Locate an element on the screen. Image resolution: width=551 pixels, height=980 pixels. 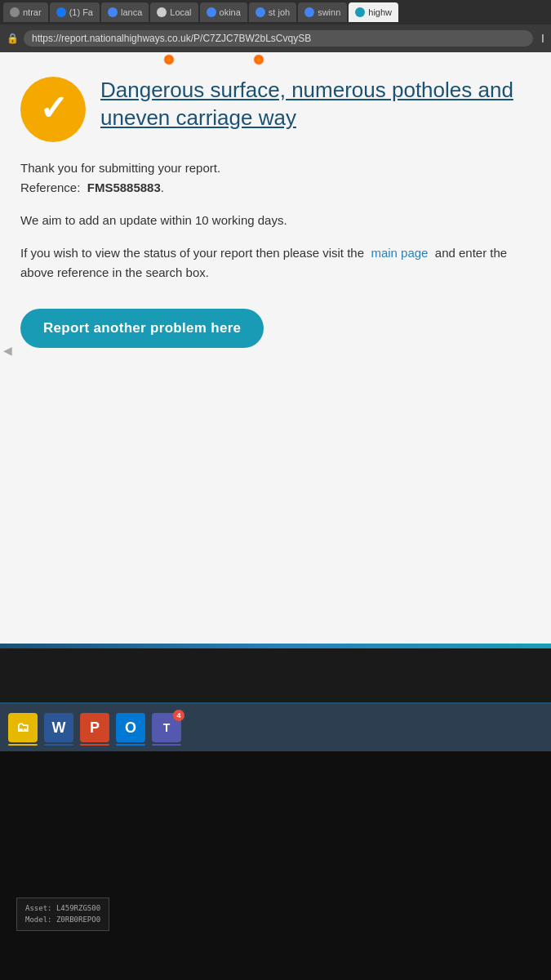
thank-you-paragraph: Thank you for submitting your report. Re… is located at coordinates (276, 178).